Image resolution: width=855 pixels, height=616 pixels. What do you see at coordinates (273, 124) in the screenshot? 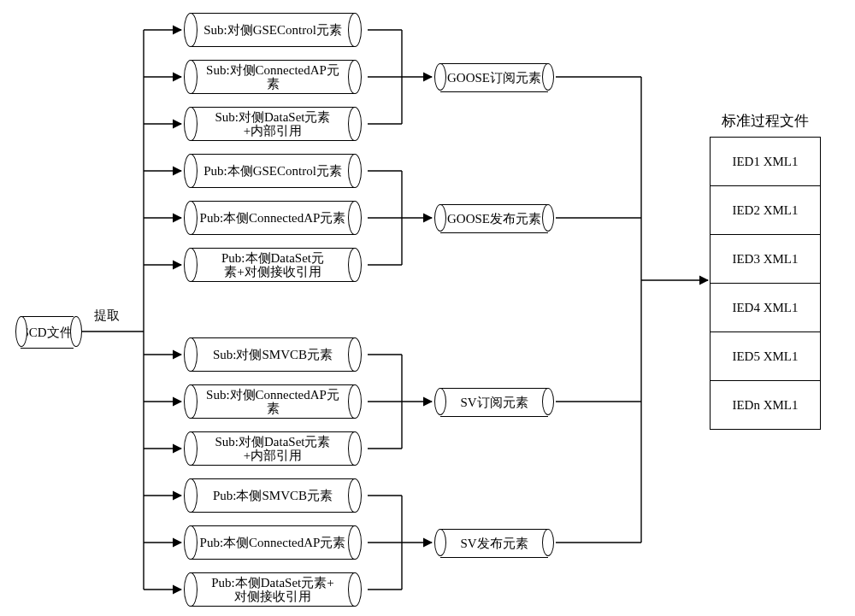
I see `mid-cyl-2: Sub:对侧DataSet元素 +内部引用` at bounding box center [273, 124].